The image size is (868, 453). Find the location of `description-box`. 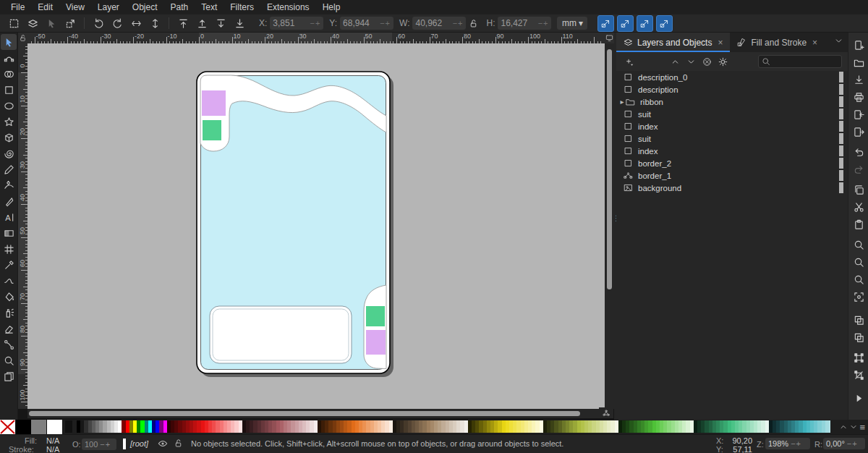

description-box is located at coordinates (281, 334).